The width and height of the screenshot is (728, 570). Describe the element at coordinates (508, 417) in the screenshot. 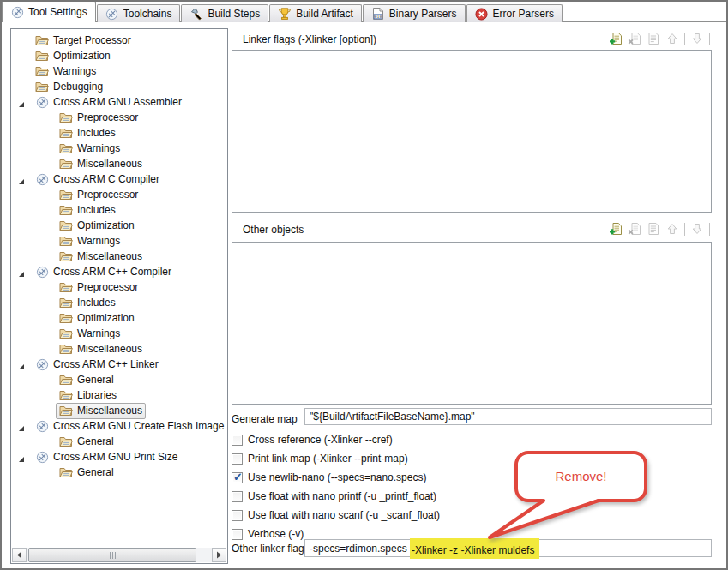

I see `generate-map-input` at that location.